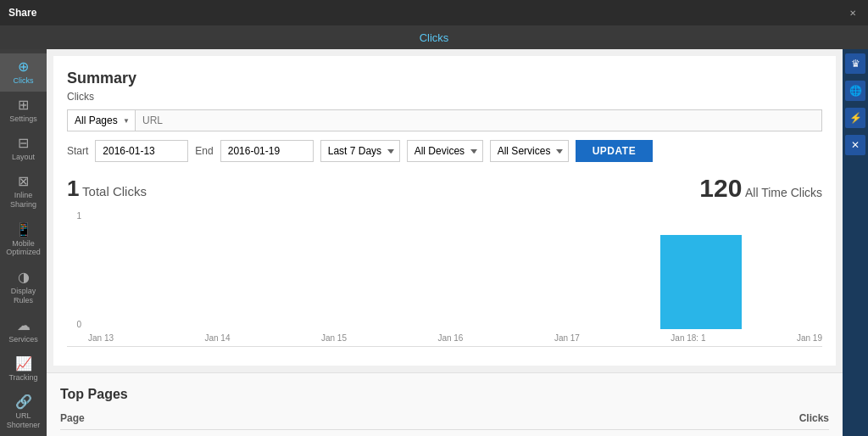 The height and width of the screenshot is (436, 868). I want to click on all-pages-select: All Pages, so click(102, 120).